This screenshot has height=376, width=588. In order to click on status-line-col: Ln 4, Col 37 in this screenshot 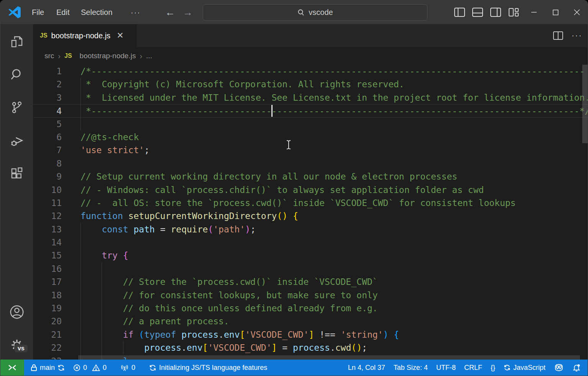, I will do `click(366, 368)`.